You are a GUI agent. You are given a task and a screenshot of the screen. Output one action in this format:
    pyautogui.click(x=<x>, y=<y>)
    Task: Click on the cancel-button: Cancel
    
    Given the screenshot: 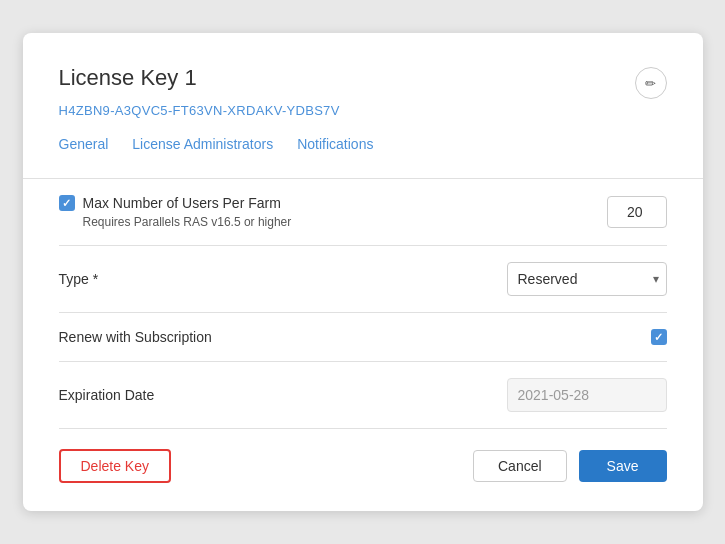 What is the action you would take?
    pyautogui.click(x=520, y=466)
    